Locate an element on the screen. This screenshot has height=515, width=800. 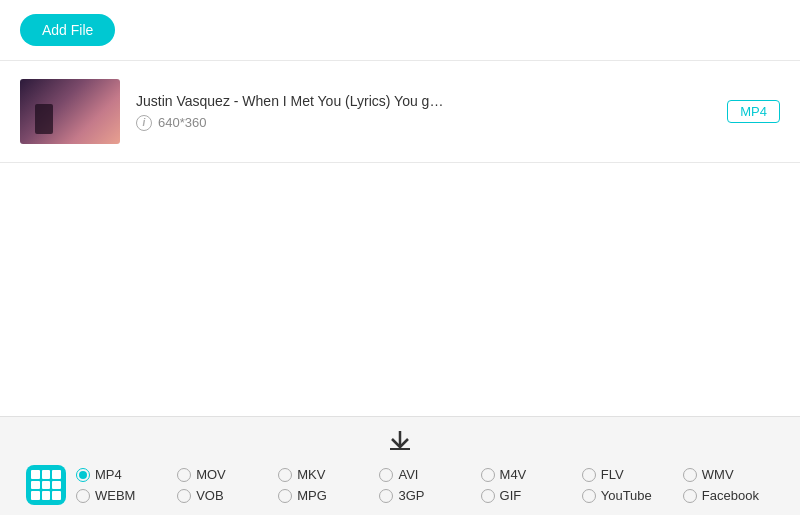
radio-3gp is located at coordinates (386, 496).